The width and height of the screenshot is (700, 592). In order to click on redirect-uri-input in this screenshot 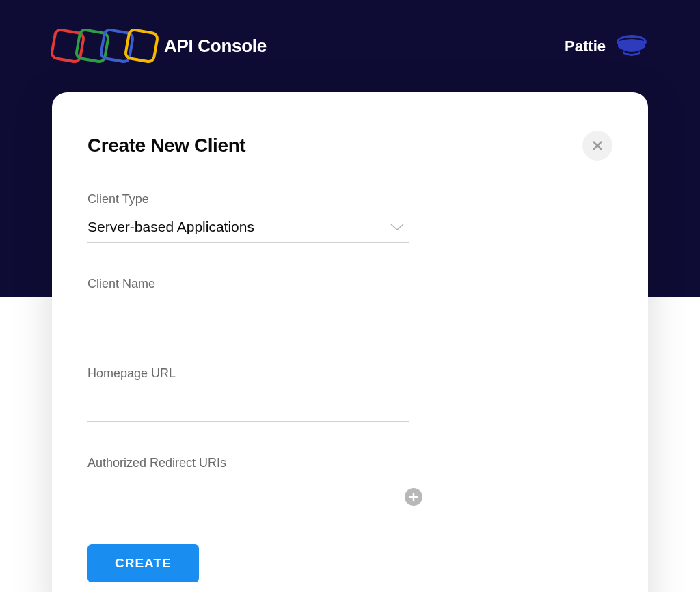, I will do `click(241, 497)`.